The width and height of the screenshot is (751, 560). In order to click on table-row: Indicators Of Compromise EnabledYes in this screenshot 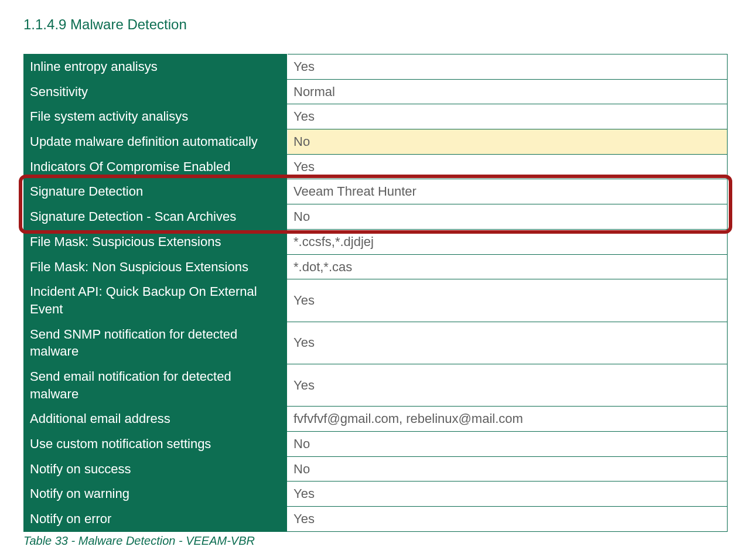, I will do `click(376, 166)`.